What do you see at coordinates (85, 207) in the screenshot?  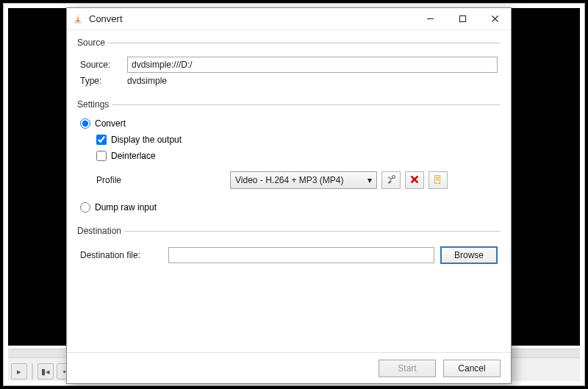 I see `dump-raw-radio-input` at bounding box center [85, 207].